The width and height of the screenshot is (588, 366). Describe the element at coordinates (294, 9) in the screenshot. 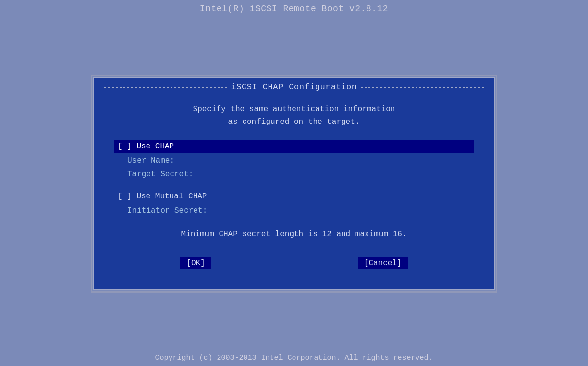

I see `app-title: Intel(R) iSCSI Remote Boot v2.8.12` at that location.